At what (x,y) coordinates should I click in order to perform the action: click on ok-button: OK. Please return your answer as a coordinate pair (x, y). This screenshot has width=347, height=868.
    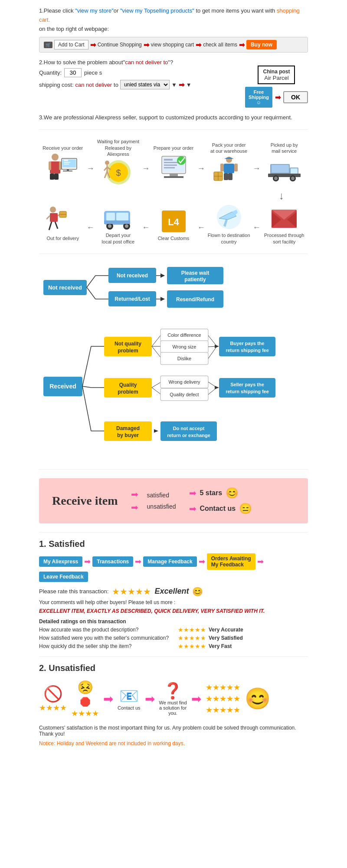
    Looking at the image, I should click on (296, 97).